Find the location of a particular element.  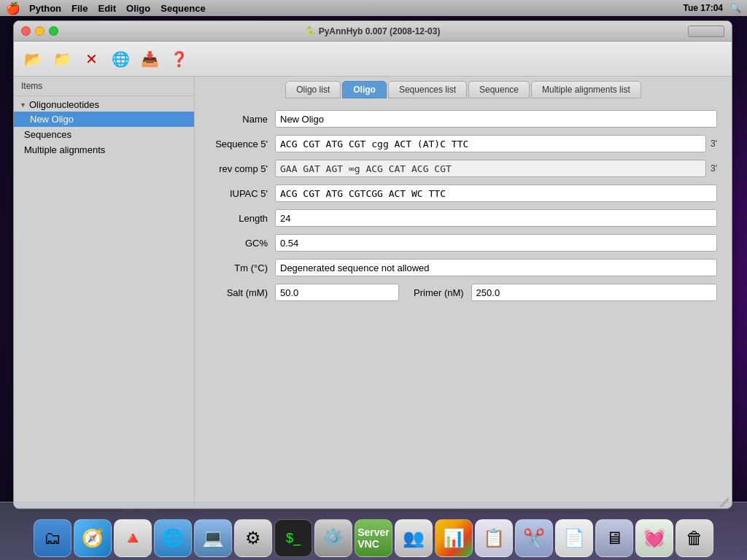

minimize-button is located at coordinates (39, 31).